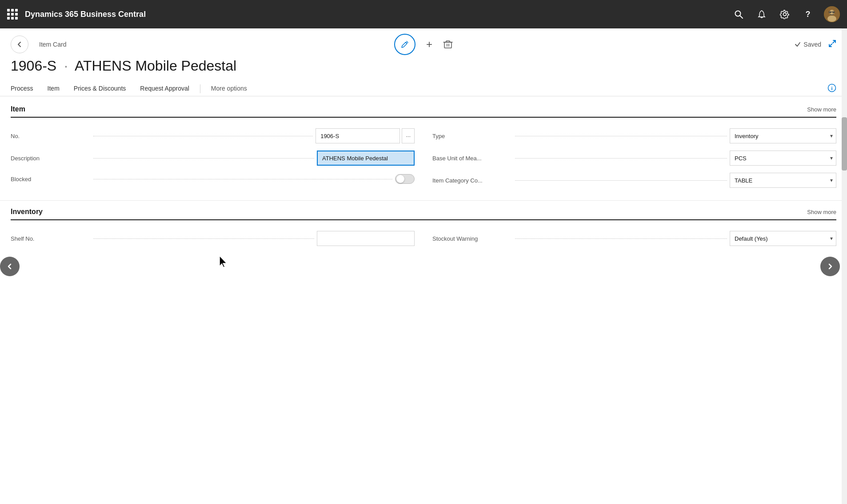 The width and height of the screenshot is (847, 504). What do you see at coordinates (18, 109) in the screenshot?
I see `item-section-title: Item` at bounding box center [18, 109].